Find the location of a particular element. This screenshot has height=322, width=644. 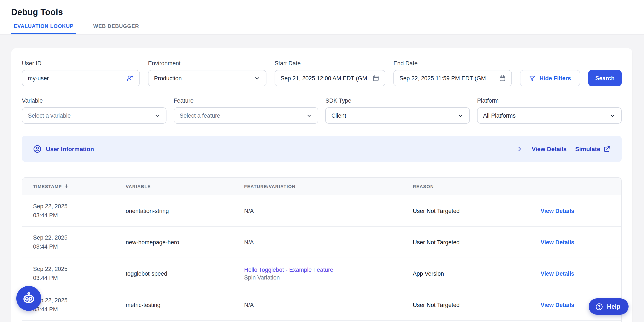

platform-label: Platform is located at coordinates (550, 101).